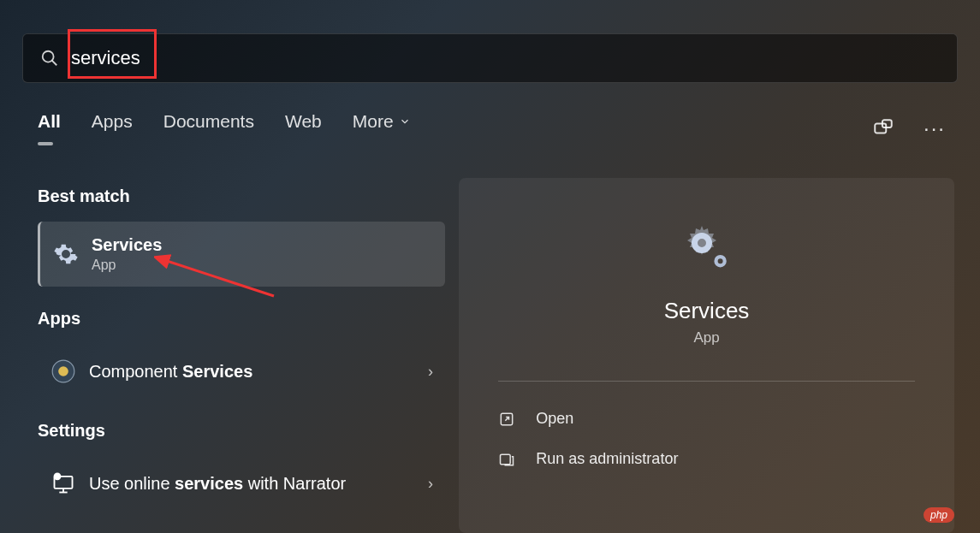 The height and width of the screenshot is (533, 980). I want to click on watermark: php, so click(939, 515).